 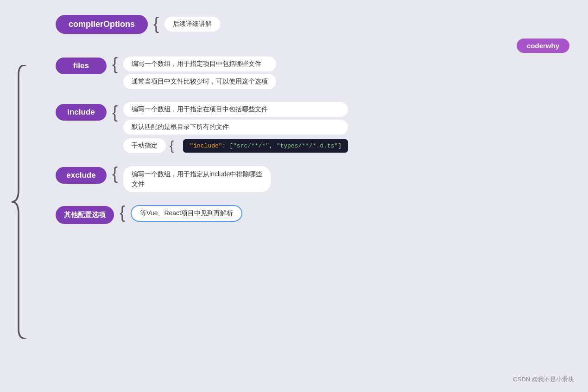 I want to click on exclude-notes: 编写一个数组，用于指定从include中排除哪些文件, so click(x=197, y=179).